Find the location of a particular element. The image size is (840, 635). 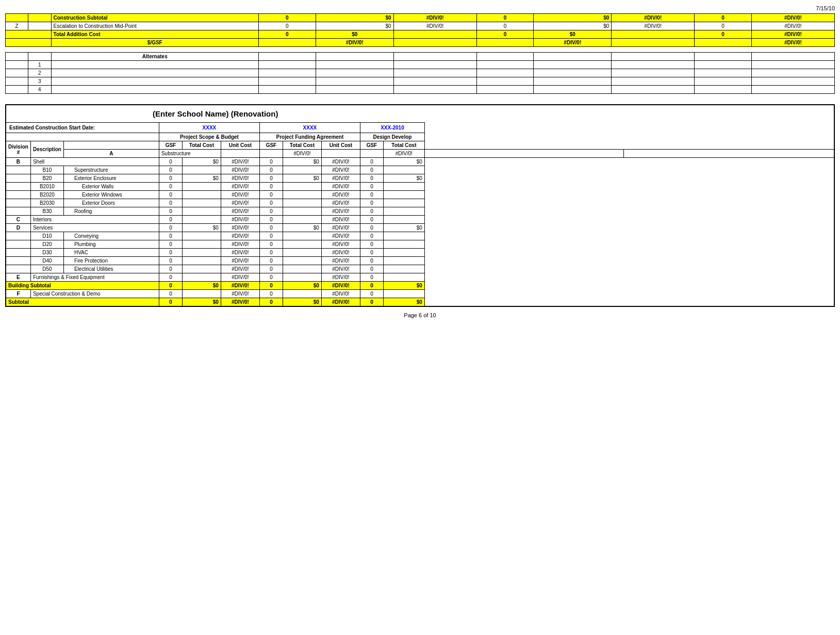

st-gsf1: 0 is located at coordinates (170, 302).